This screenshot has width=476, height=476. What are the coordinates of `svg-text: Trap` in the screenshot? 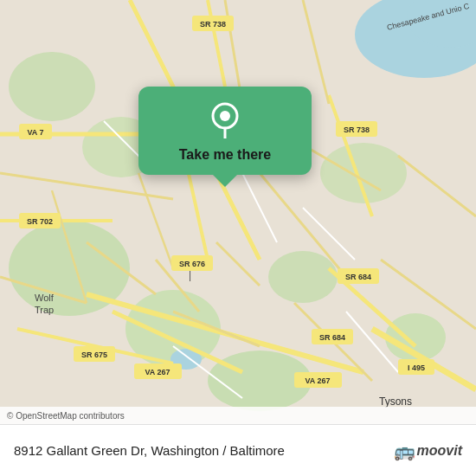 It's located at (44, 310).